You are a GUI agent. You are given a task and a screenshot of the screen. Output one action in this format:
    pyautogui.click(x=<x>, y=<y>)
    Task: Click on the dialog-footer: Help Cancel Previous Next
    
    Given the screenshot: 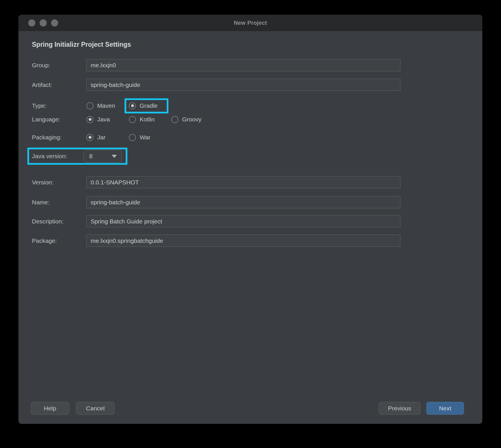 What is the action you would take?
    pyautogui.click(x=247, y=408)
    